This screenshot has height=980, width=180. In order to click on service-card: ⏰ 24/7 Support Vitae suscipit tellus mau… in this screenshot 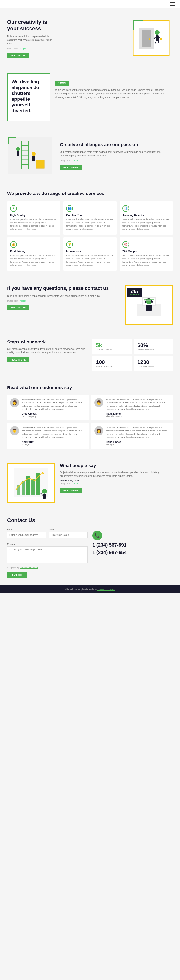, I will do `click(146, 254)`.